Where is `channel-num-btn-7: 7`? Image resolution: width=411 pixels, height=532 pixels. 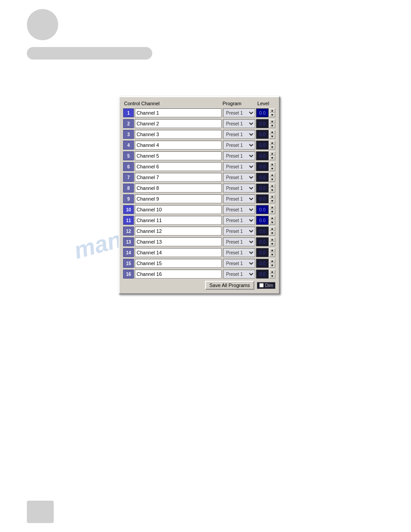
channel-num-btn-7: 7 is located at coordinates (128, 177).